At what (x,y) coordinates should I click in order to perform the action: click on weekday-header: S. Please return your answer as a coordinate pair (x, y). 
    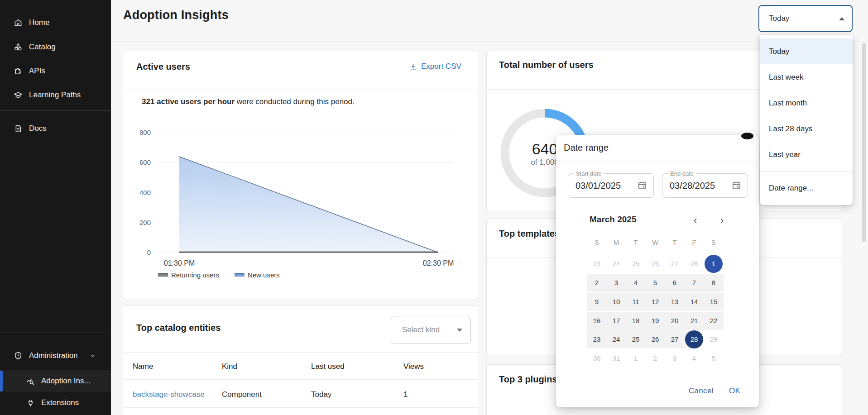
    Looking at the image, I should click on (597, 243).